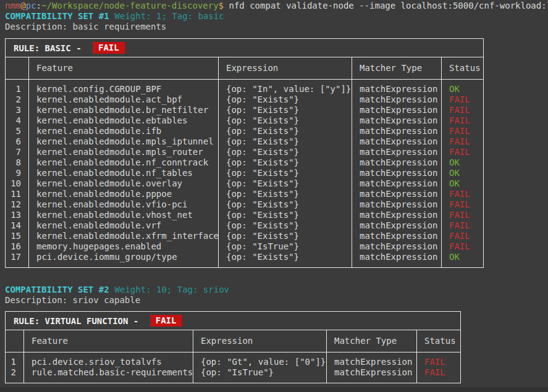 This screenshot has height=392, width=548. Describe the element at coordinates (233, 321) in the screenshot. I see `rule-title-row: RULE: VIRTUAL FUNCTION - FAIL` at that location.